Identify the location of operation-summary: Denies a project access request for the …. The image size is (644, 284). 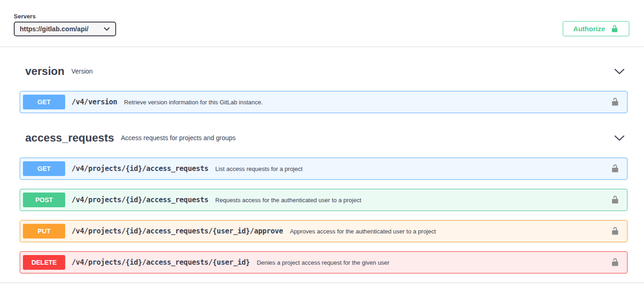
(323, 263).